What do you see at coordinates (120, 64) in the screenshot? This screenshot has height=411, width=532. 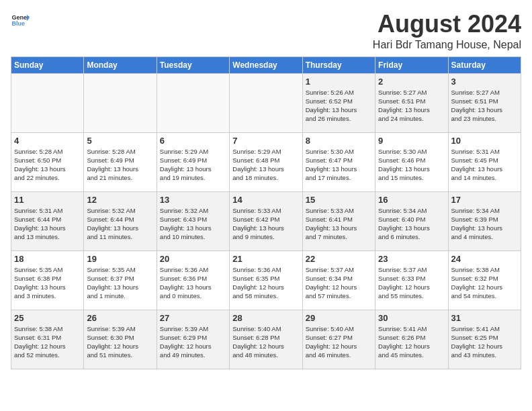 I see `weekday-header-monday: Monday` at bounding box center [120, 64].